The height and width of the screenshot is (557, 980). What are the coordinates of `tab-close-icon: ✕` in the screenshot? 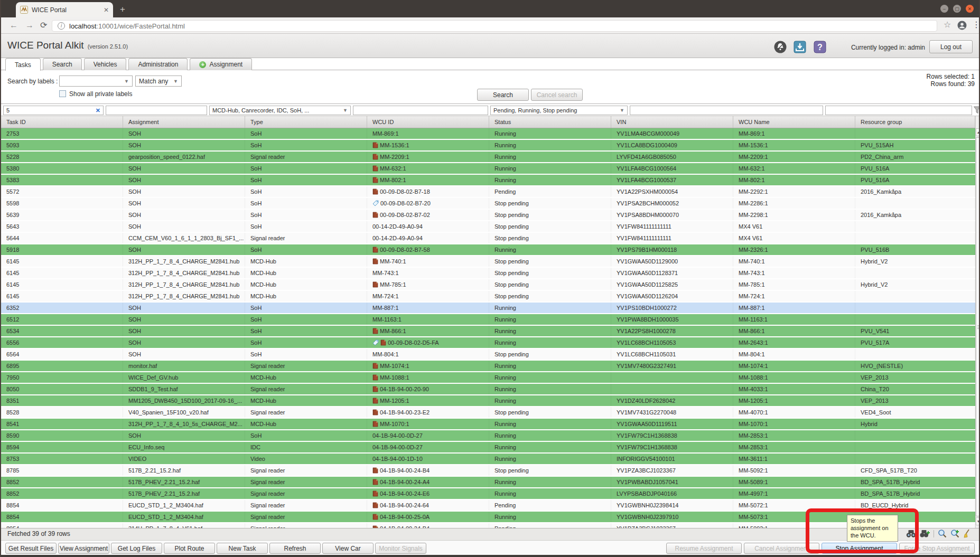 It's located at (106, 10).